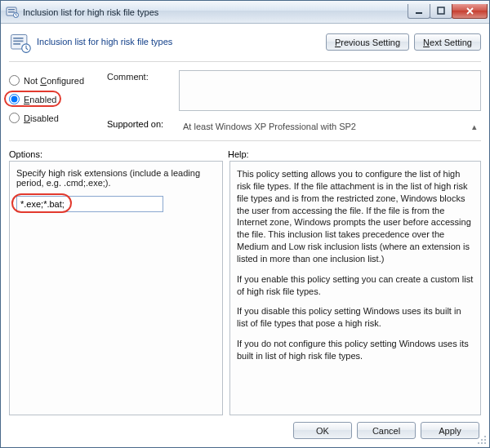 This screenshot has height=448, width=490. Describe the element at coordinates (403, 42) in the screenshot. I see `nav-buttons: Previous Setting Next Setting` at that location.